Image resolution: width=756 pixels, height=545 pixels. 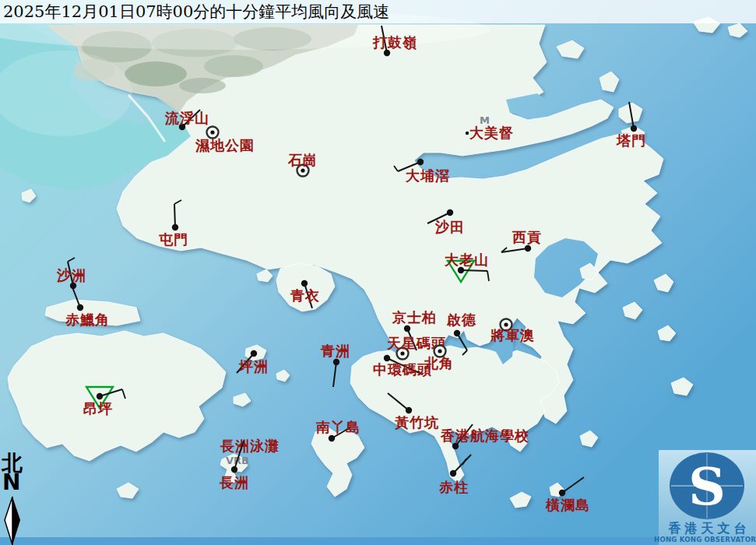 What do you see at coordinates (335, 350) in the screenshot?
I see `station-label: 青洲` at bounding box center [335, 350].